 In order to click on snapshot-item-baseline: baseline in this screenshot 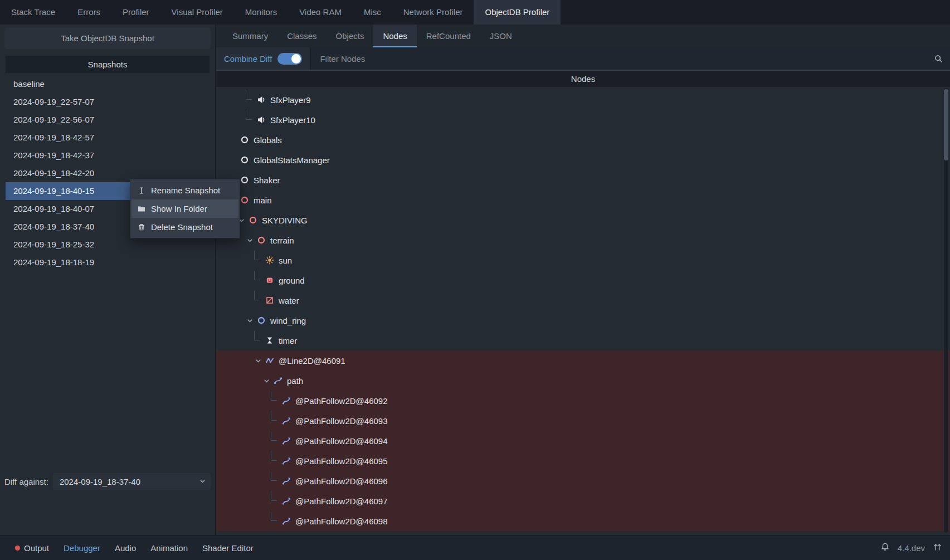, I will do `click(108, 84)`.